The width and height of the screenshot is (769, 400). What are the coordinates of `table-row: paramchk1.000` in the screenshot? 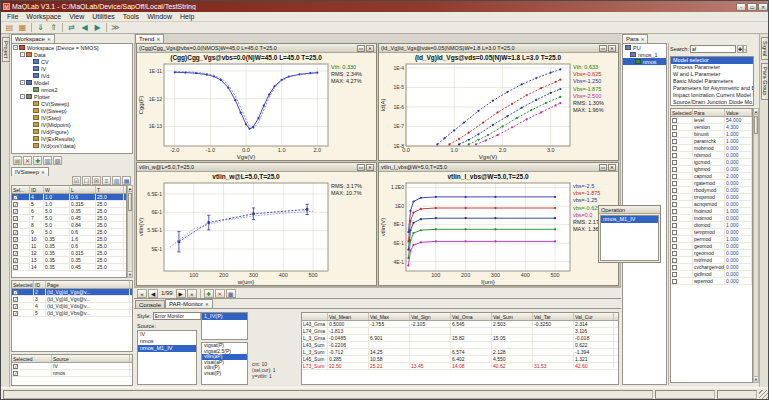 It's located at (712, 142).